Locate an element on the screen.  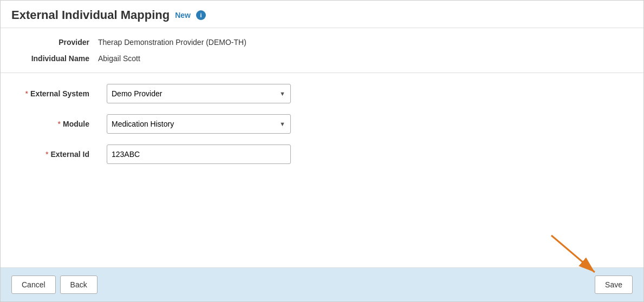
page-header: External Individual Mapping New i is located at coordinates (322, 14).